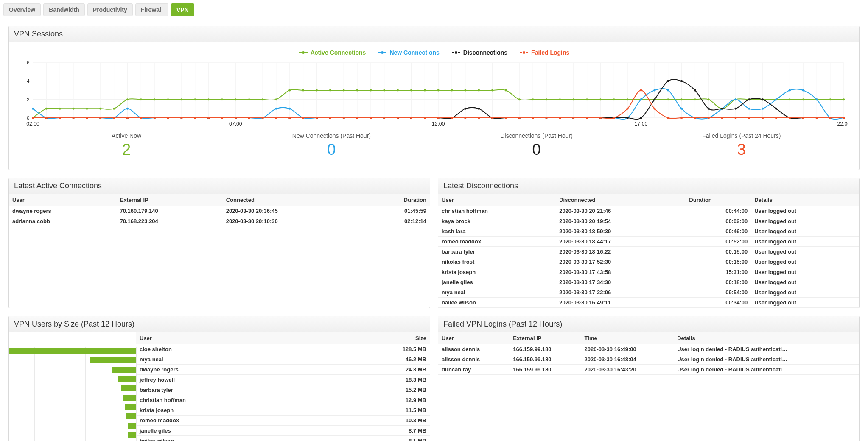 This screenshot has height=441, width=868. What do you see at coordinates (649, 242) in the screenshot?
I see `table-row: romeo maddox2020-03-30 18:44:1700:52:00U…` at bounding box center [649, 242].